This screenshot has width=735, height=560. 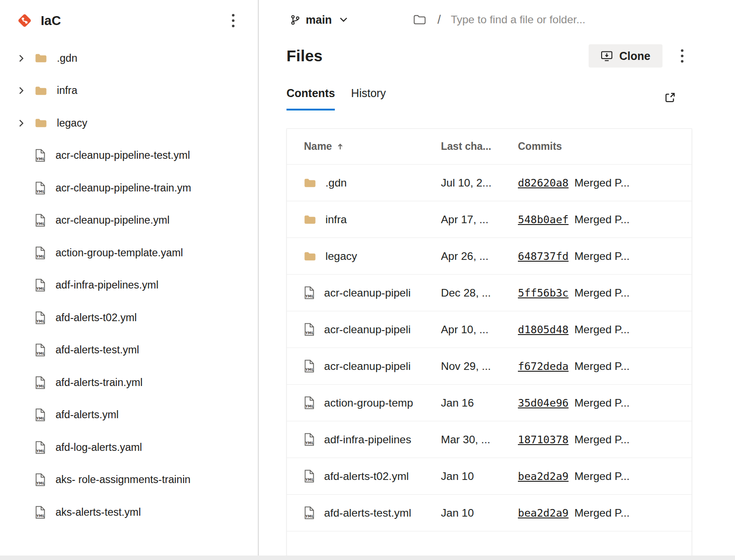 What do you see at coordinates (420, 20) in the screenshot?
I see `folder-outline-icon` at bounding box center [420, 20].